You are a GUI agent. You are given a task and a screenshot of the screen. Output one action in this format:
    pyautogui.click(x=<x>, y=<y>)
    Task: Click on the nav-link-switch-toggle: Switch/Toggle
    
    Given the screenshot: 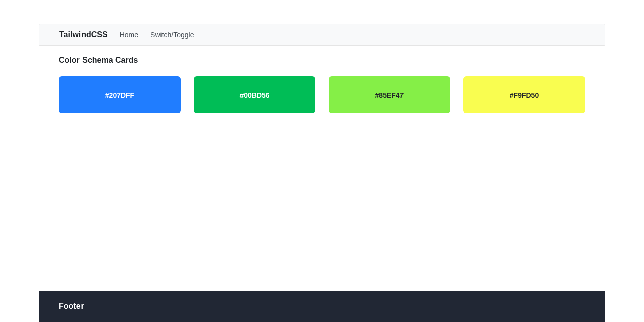 What is the action you would take?
    pyautogui.click(x=172, y=35)
    